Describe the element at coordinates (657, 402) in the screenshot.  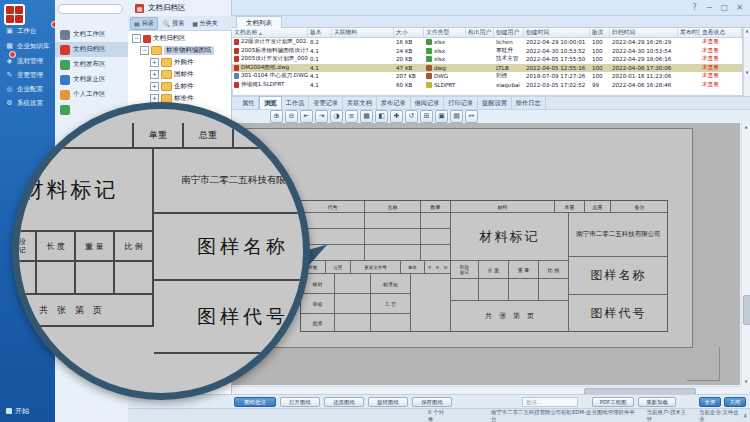
I see `reload-button: 重新加载` at that location.